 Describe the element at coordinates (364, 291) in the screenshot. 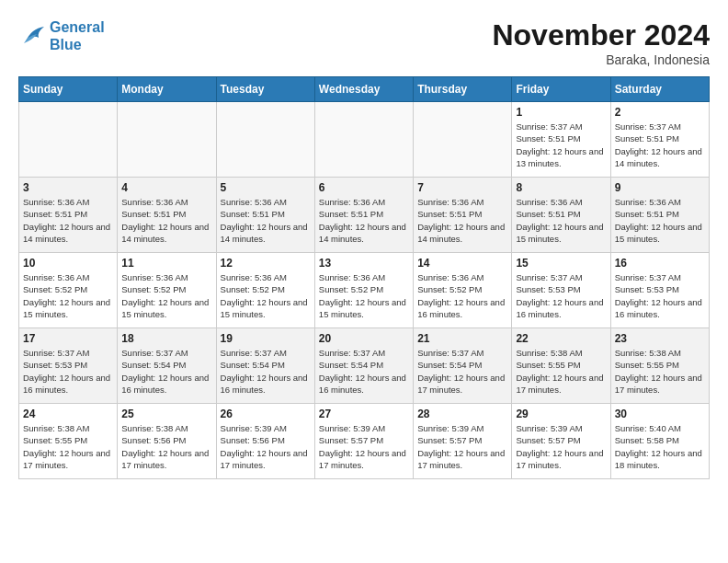

I see `calendar-cell: 13Sunrise: 5:36 AMSunset: 5:52 PMDayligh…` at that location.